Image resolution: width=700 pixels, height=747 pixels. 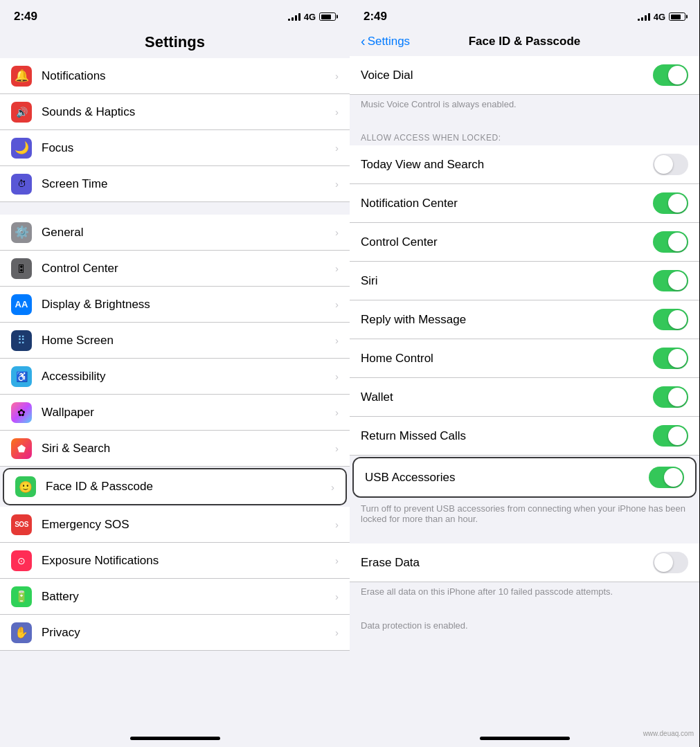 I want to click on privacy-label: Privacy, so click(x=188, y=633).